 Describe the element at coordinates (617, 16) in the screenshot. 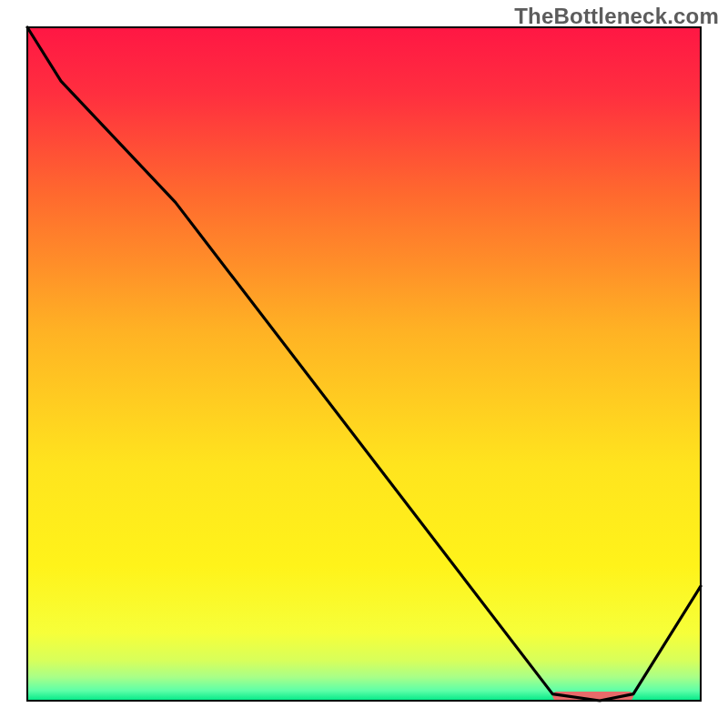

I see `watermark-text: TheBottleneck.com` at that location.